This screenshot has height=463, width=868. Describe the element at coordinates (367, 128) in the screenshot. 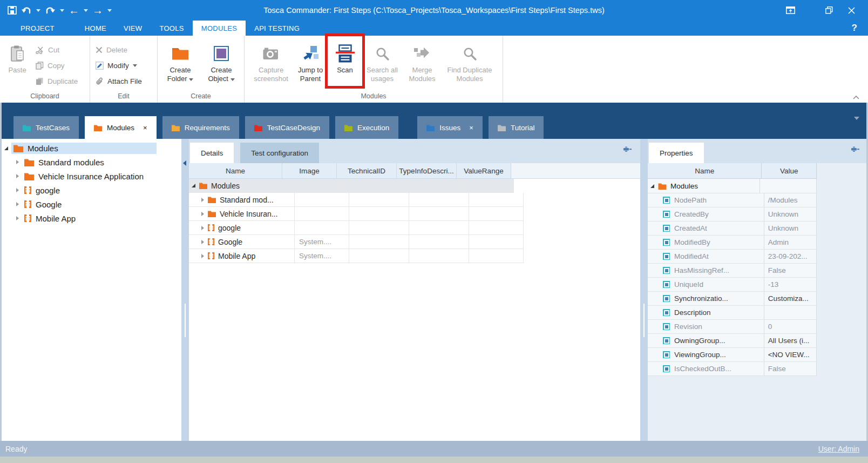

I see `doc-tab-execution: Execution` at that location.